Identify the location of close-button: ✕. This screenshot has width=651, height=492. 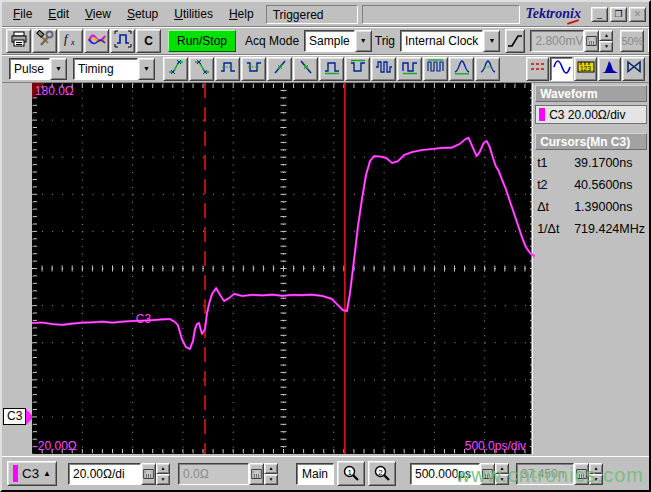
(638, 14).